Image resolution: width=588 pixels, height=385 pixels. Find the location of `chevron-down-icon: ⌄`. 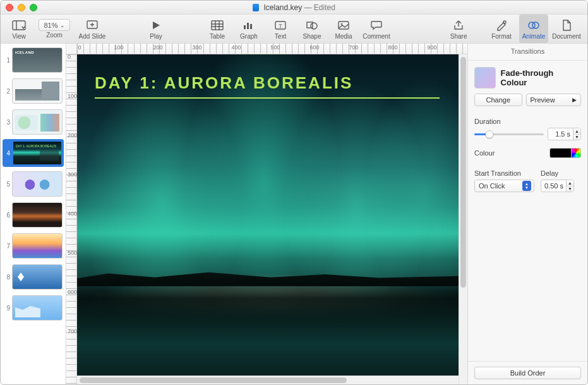

chevron-down-icon: ⌄ is located at coordinates (63, 25).